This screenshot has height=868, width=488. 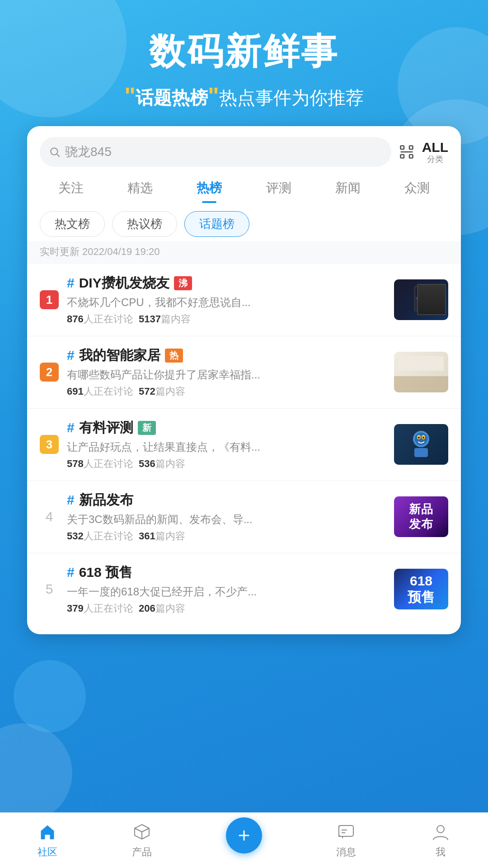 I want to click on search-input-wrap: 骁龙845, so click(x=216, y=152).